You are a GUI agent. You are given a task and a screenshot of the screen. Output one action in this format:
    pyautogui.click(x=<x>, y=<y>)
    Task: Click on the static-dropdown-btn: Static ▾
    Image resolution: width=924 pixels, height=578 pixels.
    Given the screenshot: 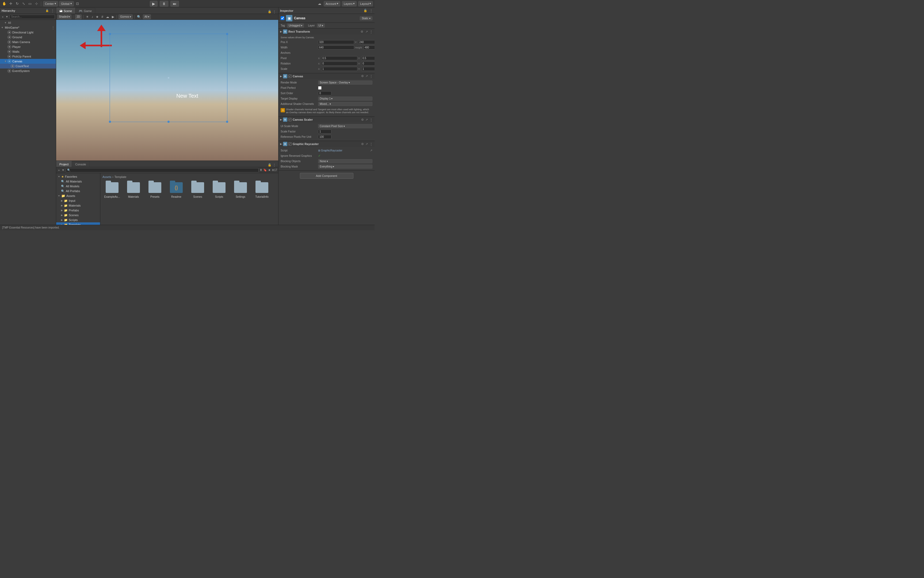 What is the action you would take?
    pyautogui.click(x=366, y=18)
    